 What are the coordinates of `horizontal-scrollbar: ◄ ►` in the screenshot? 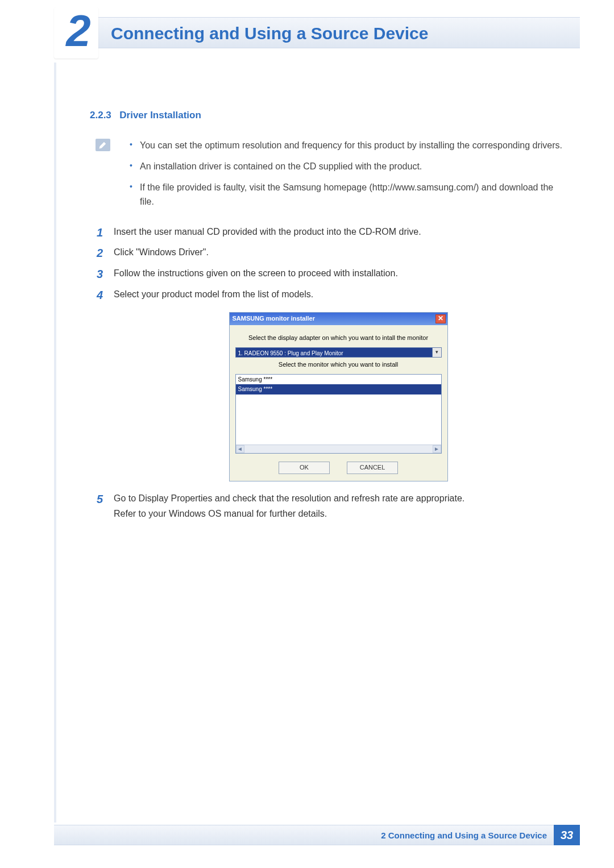 It's located at (339, 449).